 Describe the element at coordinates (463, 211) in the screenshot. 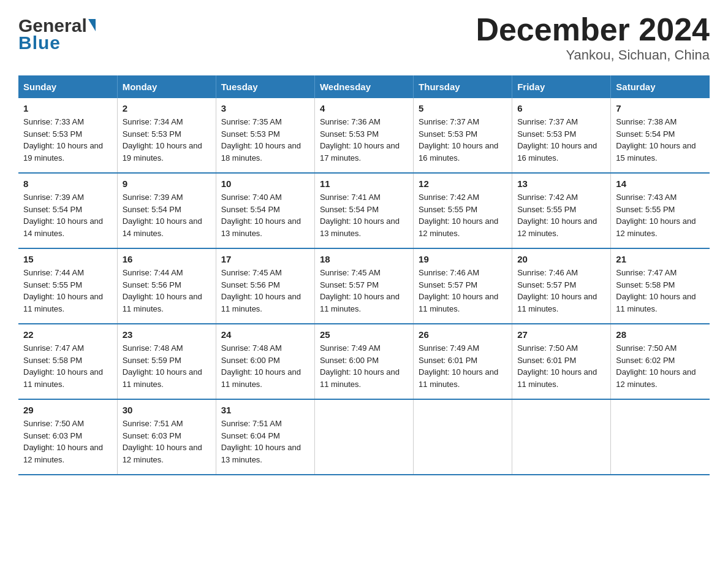

I see `calendar-cell: 12 Sunrise: 7:42 AM Sunset: 5:55 PM Dayl…` at that location.